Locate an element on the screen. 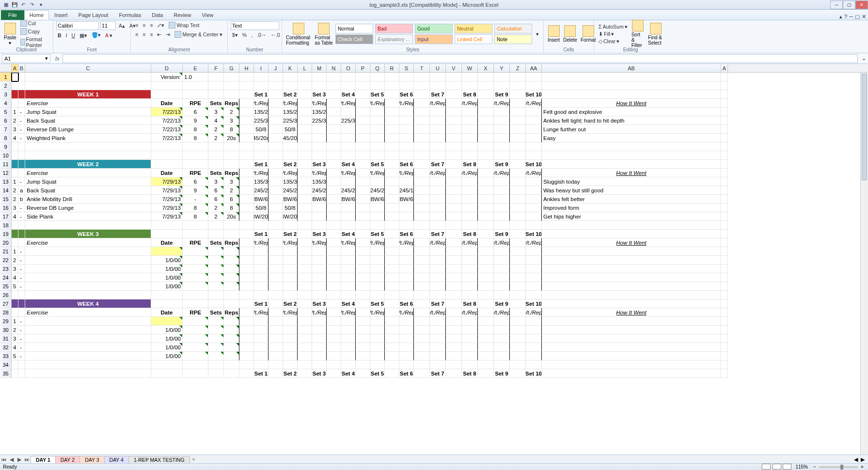  how-it-went-header: How It Went is located at coordinates (631, 313).